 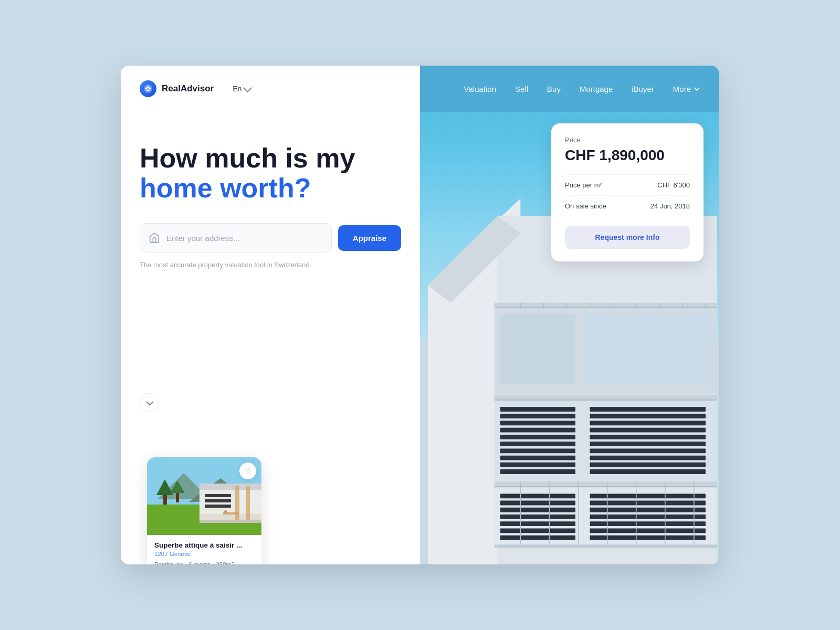 What do you see at coordinates (627, 206) in the screenshot?
I see `price-row-on-sale: On sale since 24 Jun, 2018` at bounding box center [627, 206].